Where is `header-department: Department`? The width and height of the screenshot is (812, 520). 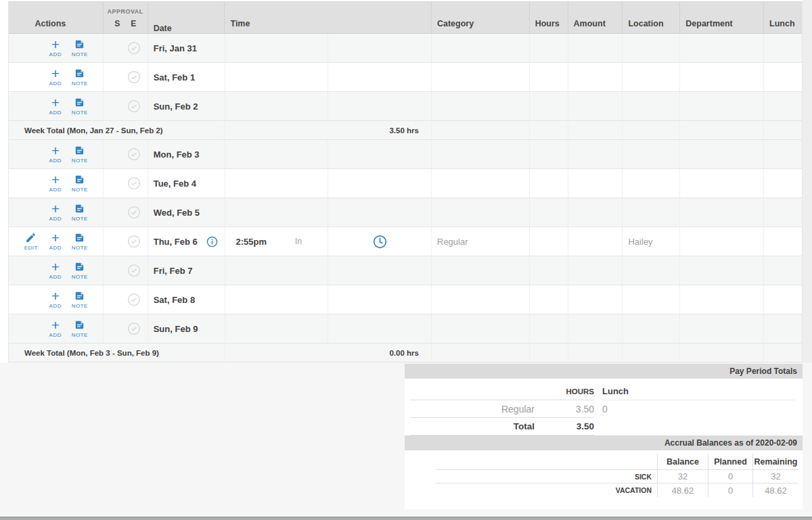 header-department: Department is located at coordinates (721, 18).